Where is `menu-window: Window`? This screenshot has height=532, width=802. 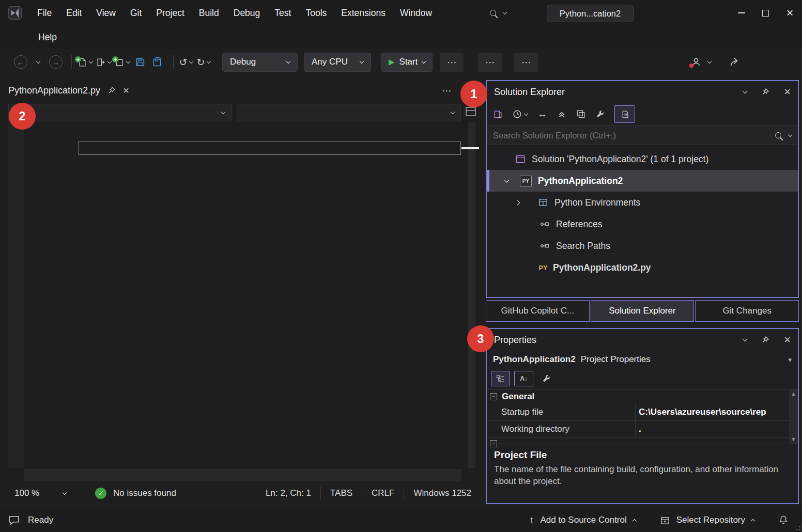 menu-window: Window is located at coordinates (416, 13).